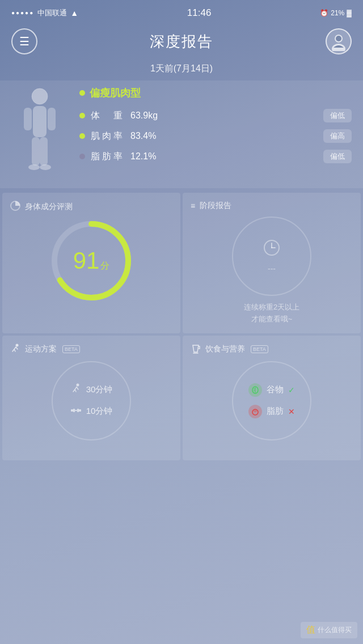  I want to click on signal-dots: ●●●●●, so click(23, 12).